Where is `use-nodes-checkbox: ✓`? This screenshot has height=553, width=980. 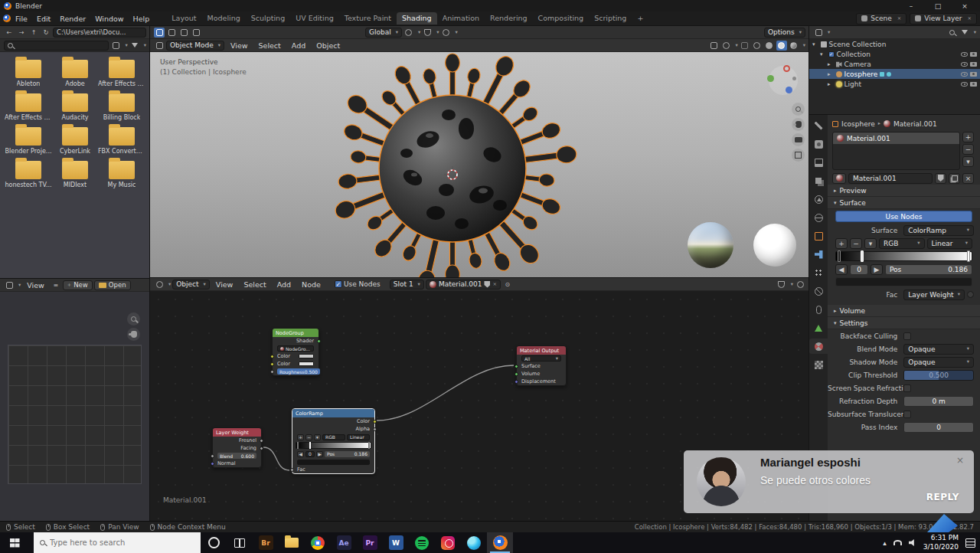
use-nodes-checkbox: ✓ is located at coordinates (338, 284).